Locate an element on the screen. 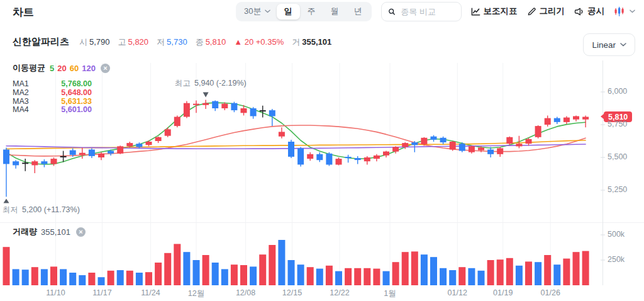 This screenshot has height=301, width=644. volume-axis-label: 250k is located at coordinates (622, 259).